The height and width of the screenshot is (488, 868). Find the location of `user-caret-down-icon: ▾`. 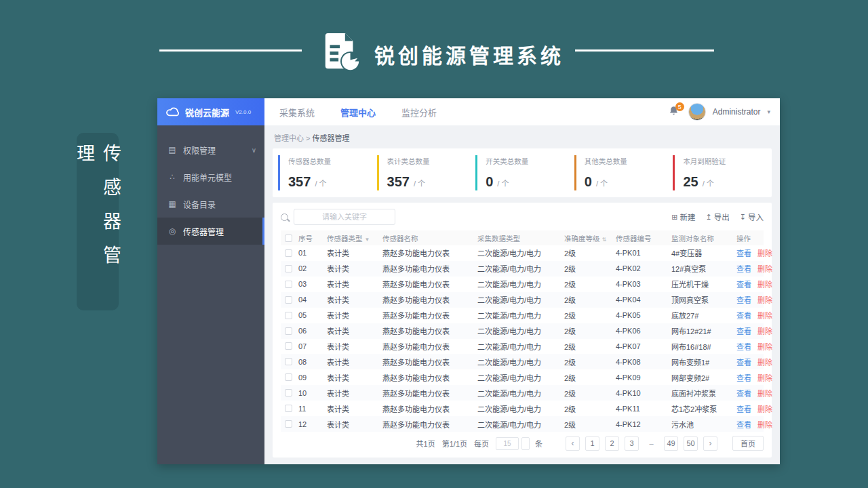

user-caret-down-icon: ▾ is located at coordinates (769, 112).